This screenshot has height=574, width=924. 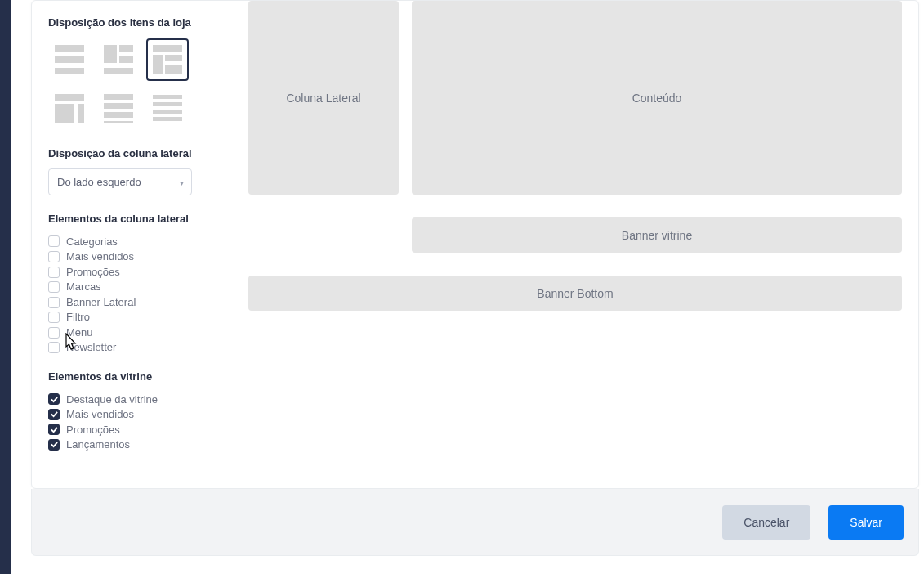 I want to click on showcase-elements-list: Destaque da vitrine Mais vendidos Promoç…, so click(x=138, y=422).